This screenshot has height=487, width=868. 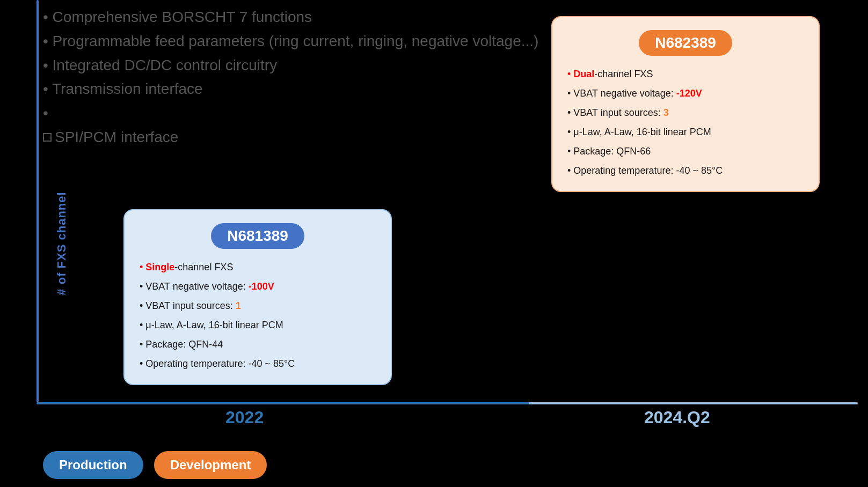 What do you see at coordinates (291, 42) in the screenshot?
I see `feature-item-2: Programmable feed parameters (ring curre…` at bounding box center [291, 42].